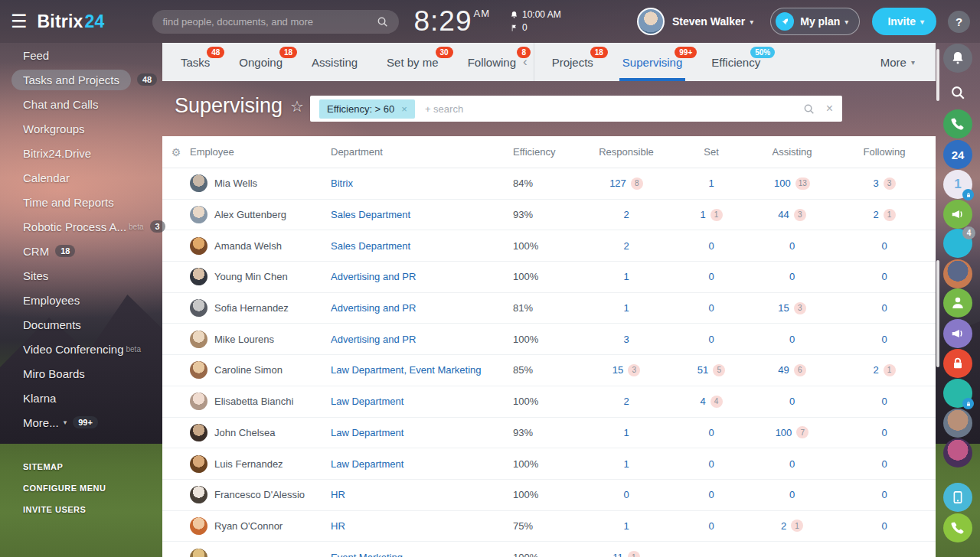 This screenshot has height=557, width=980. Describe the element at coordinates (652, 62) in the screenshot. I see `tab-supervising: Supervising99+` at that location.